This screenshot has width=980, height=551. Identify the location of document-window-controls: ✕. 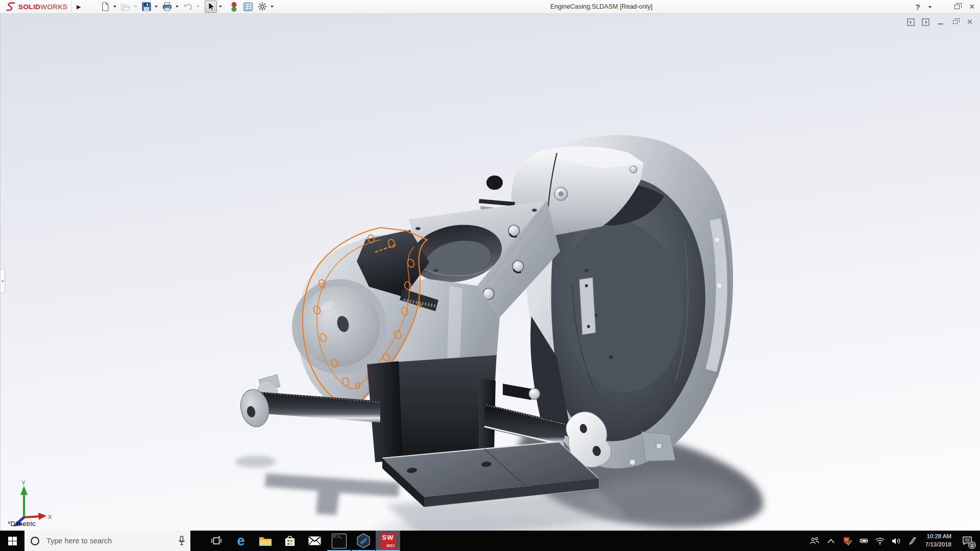
(940, 22).